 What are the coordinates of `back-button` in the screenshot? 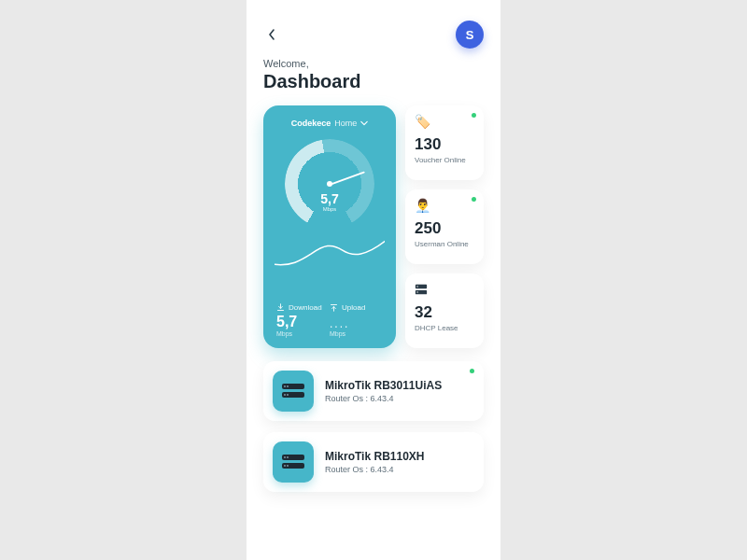 It's located at (272, 35).